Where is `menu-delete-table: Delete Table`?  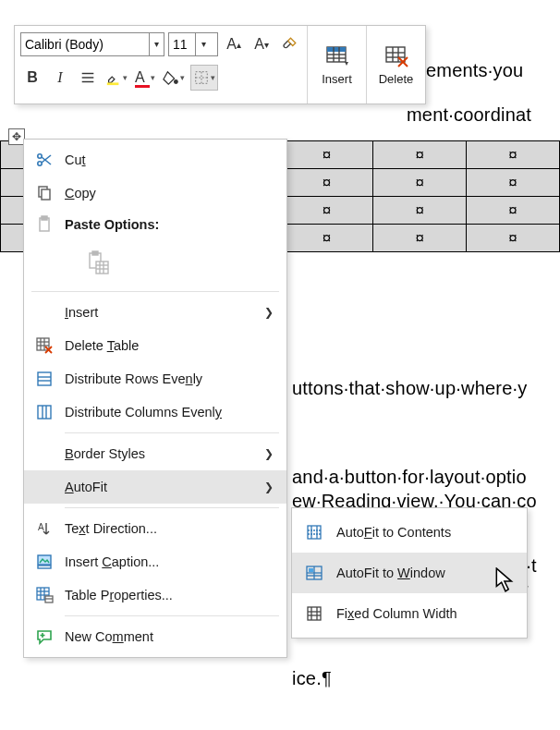
menu-delete-table: Delete Table is located at coordinates (155, 346).